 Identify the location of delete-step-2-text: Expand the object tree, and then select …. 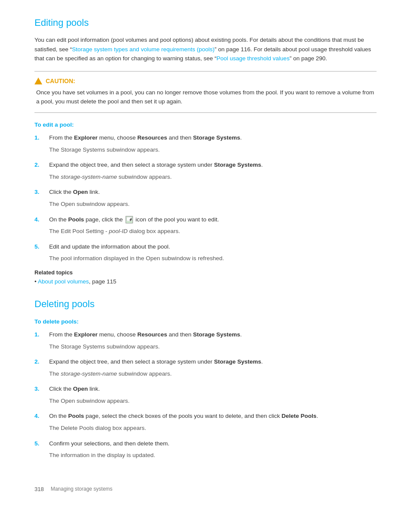
(156, 362).